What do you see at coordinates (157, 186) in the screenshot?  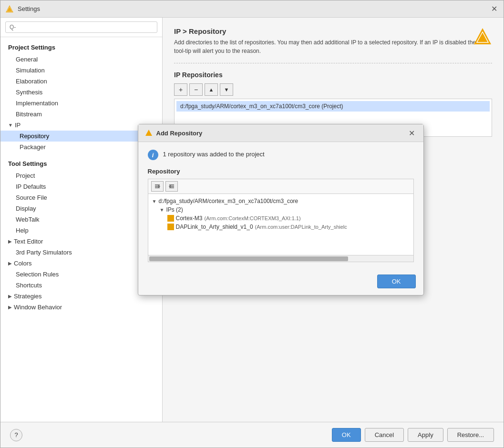 I see `collapse-icon` at bounding box center [157, 186].